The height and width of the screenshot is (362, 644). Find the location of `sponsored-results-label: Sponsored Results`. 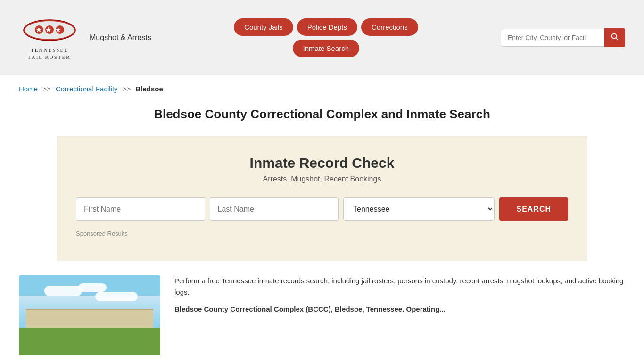

sponsored-results-label: Sponsored Results is located at coordinates (322, 234).